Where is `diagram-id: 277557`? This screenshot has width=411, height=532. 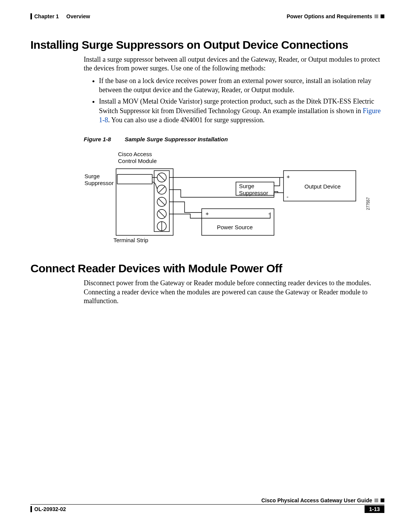 diagram-id: 277557 is located at coordinates (368, 203).